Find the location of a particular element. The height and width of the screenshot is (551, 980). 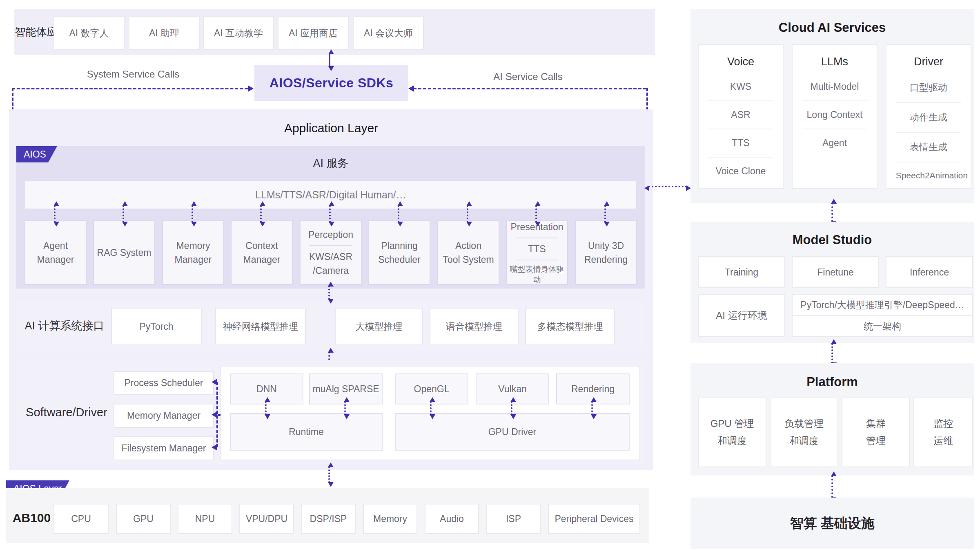

gpu-driver-label: GPU Driver is located at coordinates (512, 432).